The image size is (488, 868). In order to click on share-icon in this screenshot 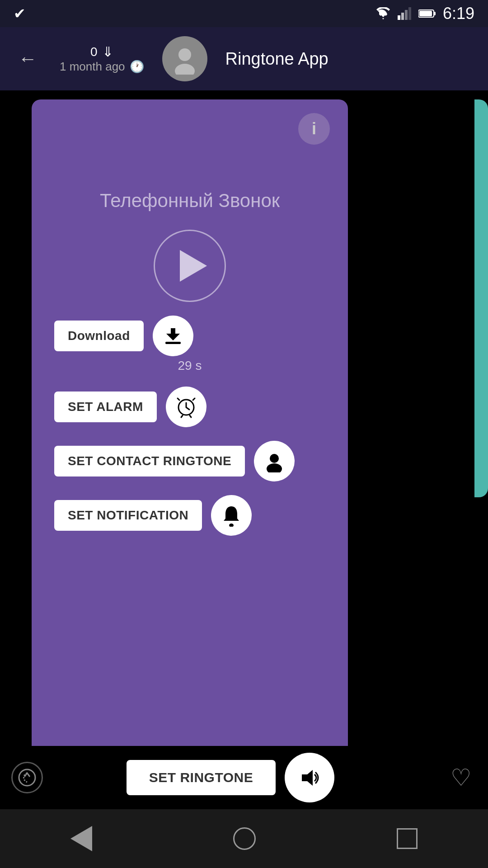, I will do `click(27, 778)`.